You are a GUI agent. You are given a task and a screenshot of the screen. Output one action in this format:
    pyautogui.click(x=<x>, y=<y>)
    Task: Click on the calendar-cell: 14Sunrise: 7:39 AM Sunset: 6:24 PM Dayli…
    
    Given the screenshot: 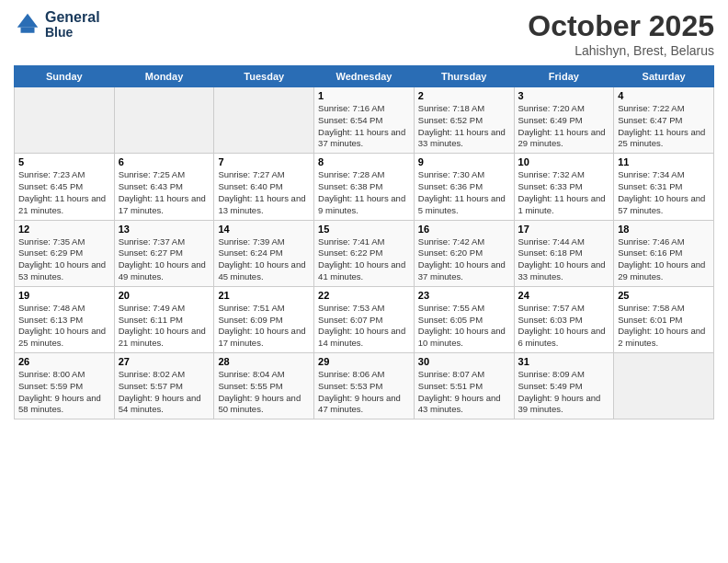 What is the action you would take?
    pyautogui.click(x=265, y=253)
    